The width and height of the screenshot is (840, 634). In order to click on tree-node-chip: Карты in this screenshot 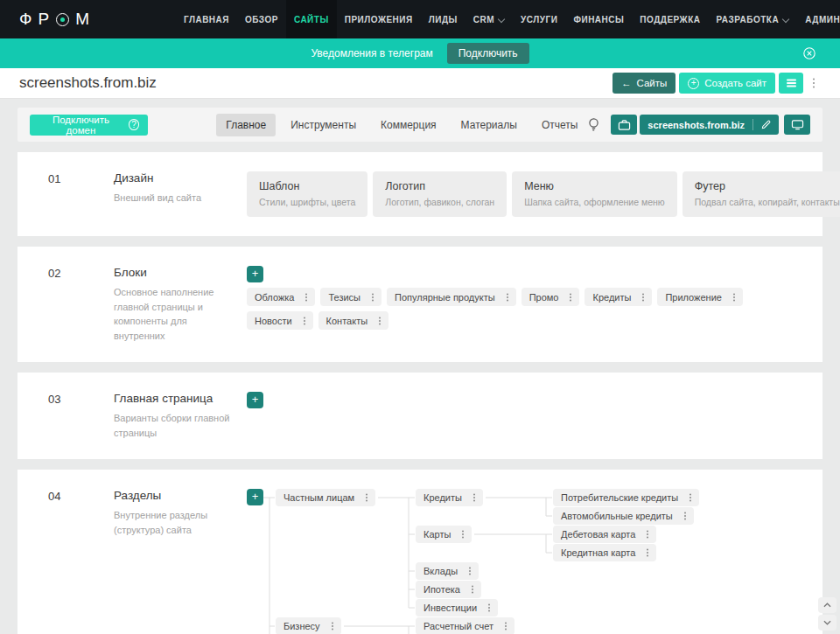, I will do `click(444, 534)`.